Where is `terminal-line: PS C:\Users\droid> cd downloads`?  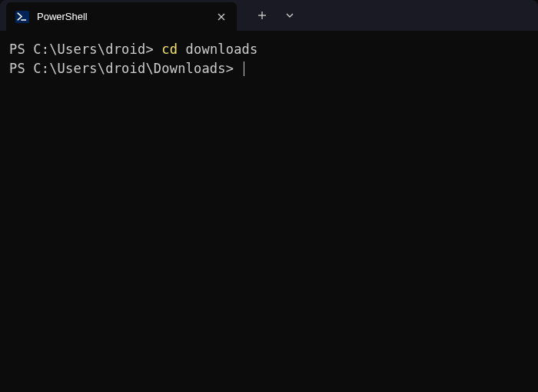
terminal-line: PS C:\Users\droid> cd downloads is located at coordinates (269, 49).